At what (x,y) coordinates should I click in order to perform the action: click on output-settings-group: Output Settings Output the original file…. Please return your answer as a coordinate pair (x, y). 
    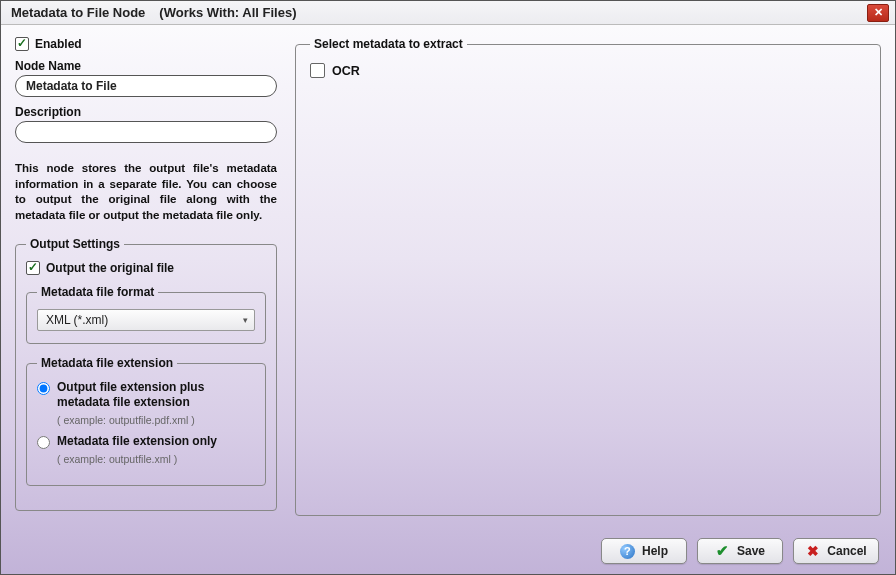
    Looking at the image, I should click on (146, 374).